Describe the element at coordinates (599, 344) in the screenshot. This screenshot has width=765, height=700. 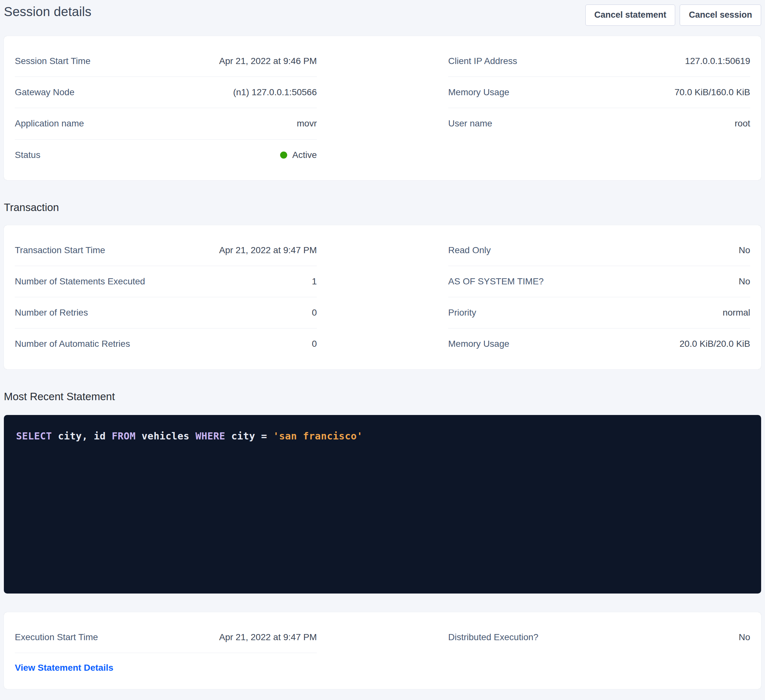
I see `transaction-memory-usage-row: Memory Usage 20.0 KiB/20.0 KiB` at that location.